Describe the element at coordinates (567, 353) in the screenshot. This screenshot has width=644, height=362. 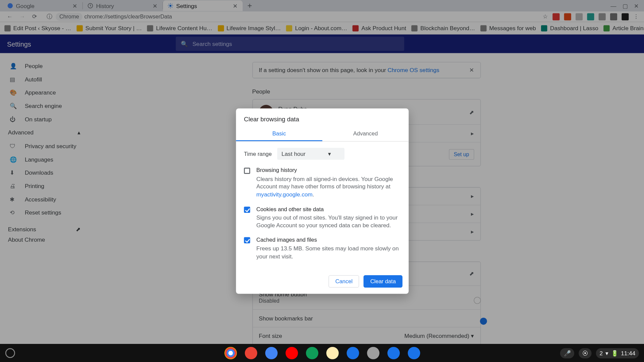
I see `mic-icon: 🎤` at that location.